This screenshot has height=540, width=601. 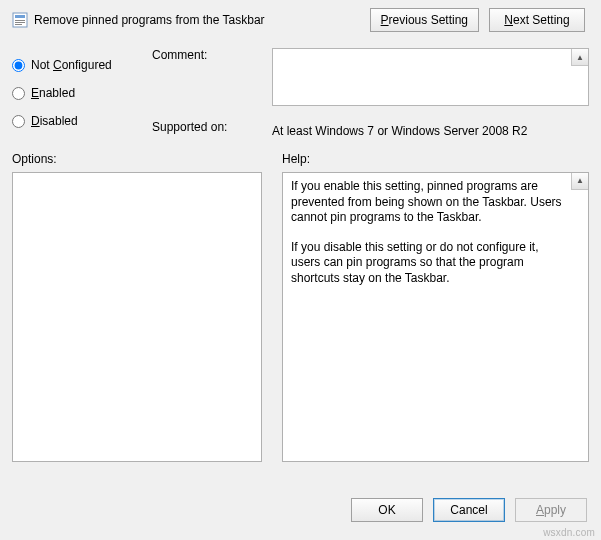 I want to click on radio-not-configured-input, so click(x=18, y=66).